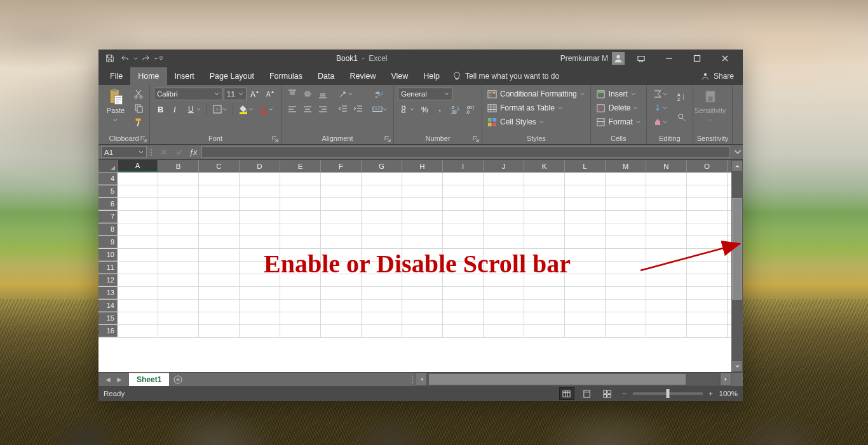 This screenshot has height=445, width=868. Describe the element at coordinates (260, 242) in the screenshot. I see `cell-D9` at that location.